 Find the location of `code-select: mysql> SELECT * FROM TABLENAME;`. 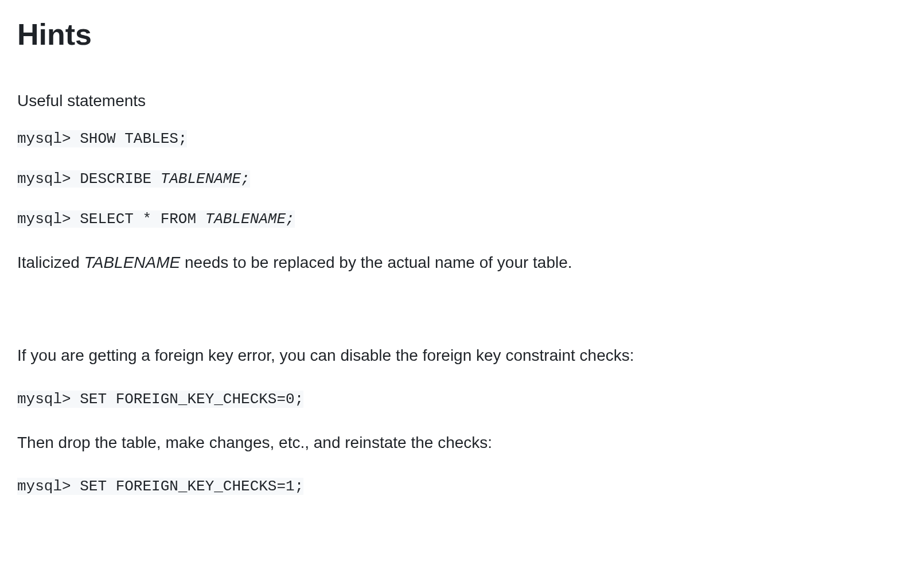

code-select: mysql> SELECT * FROM TABLENAME; is located at coordinates (156, 219).